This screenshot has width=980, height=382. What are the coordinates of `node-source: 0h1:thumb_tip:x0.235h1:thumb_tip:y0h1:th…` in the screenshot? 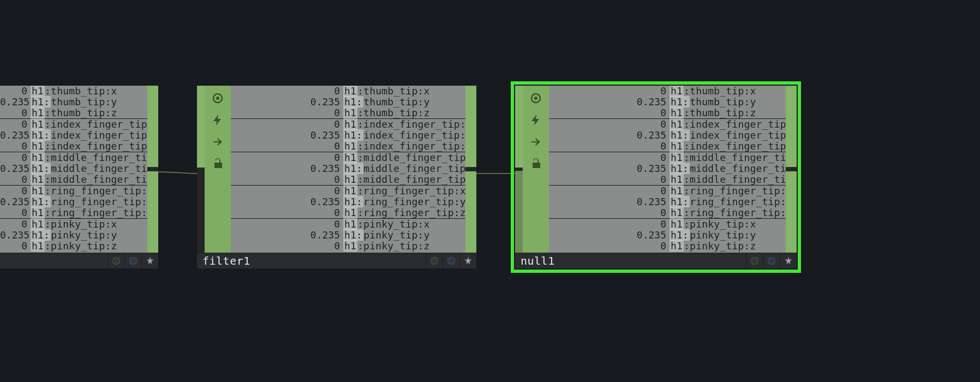 It's located at (79, 177).